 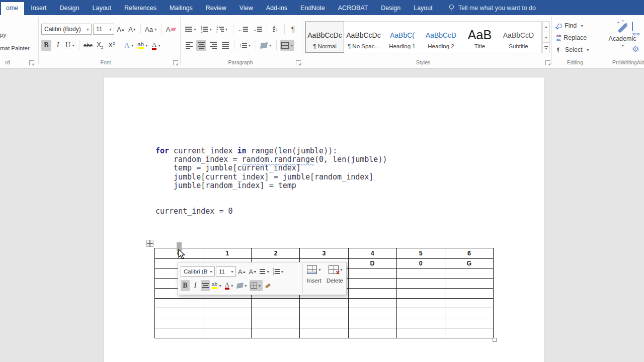 I want to click on mini-shrink-font-button: A▼, so click(x=253, y=272).